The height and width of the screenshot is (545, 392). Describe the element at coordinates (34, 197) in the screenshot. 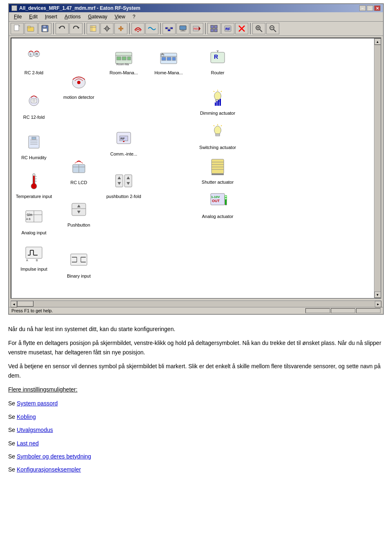

I see `temperature-input-label: Temperature input` at that location.